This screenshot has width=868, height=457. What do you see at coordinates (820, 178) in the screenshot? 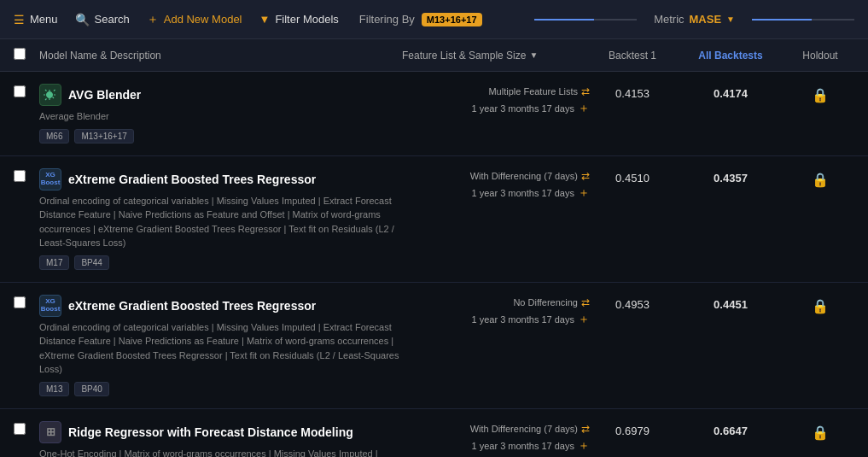
I see `holdout-col-m2: 🔒` at bounding box center [820, 178].